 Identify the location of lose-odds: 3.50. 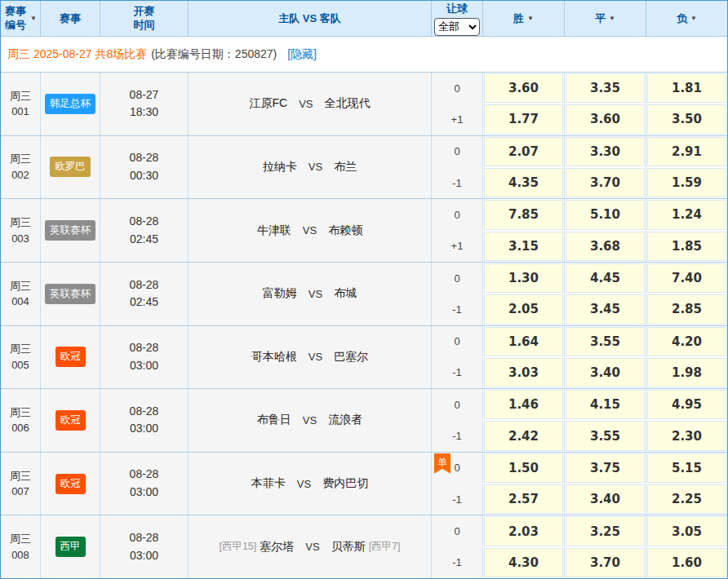
(687, 119).